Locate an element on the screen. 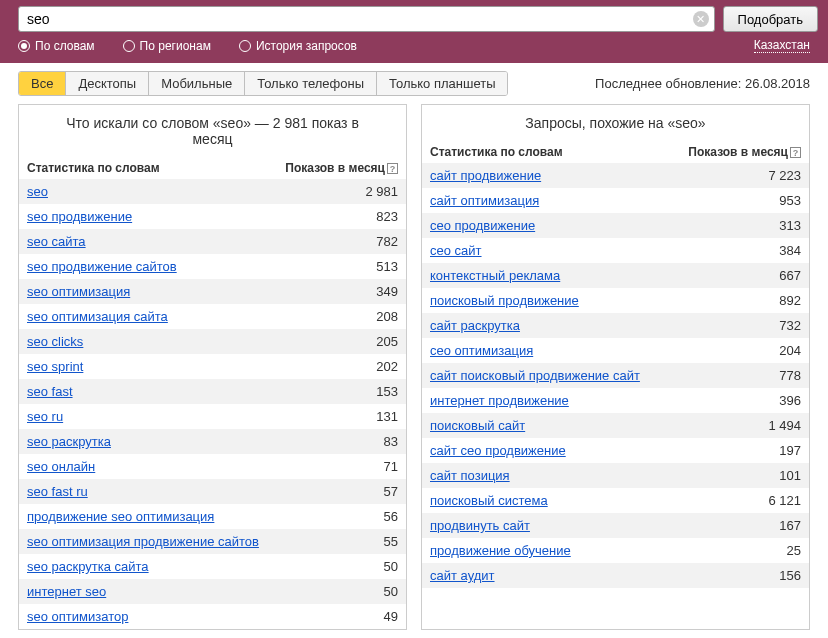 This screenshot has height=638, width=828. keyword-count: 384 is located at coordinates (785, 250).